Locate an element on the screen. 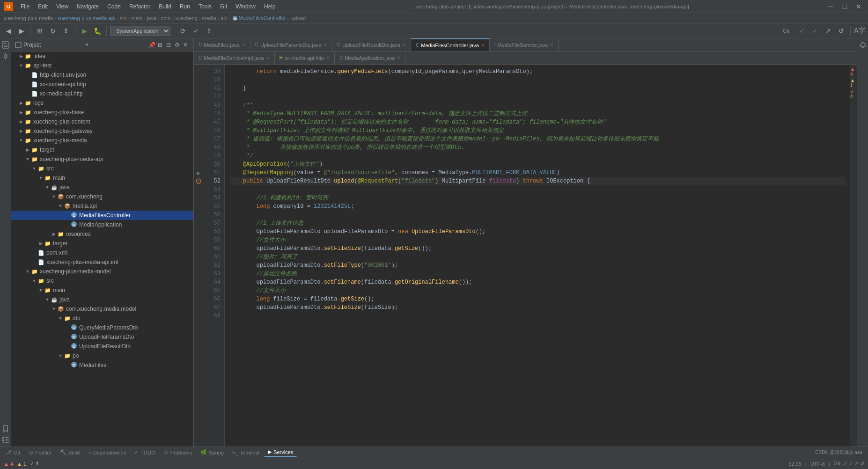 The height and width of the screenshot is (469, 868). breadcrumb-10: mMediaFilesController is located at coordinates (259, 18).